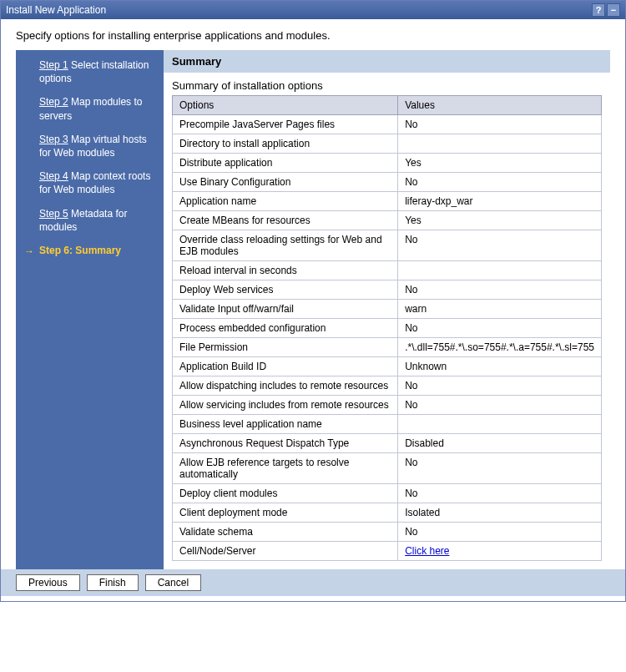 This screenshot has height=672, width=626. I want to click on table-row: File Permission.*\.dll=755#.*\.so=755#.*…, so click(387, 347).